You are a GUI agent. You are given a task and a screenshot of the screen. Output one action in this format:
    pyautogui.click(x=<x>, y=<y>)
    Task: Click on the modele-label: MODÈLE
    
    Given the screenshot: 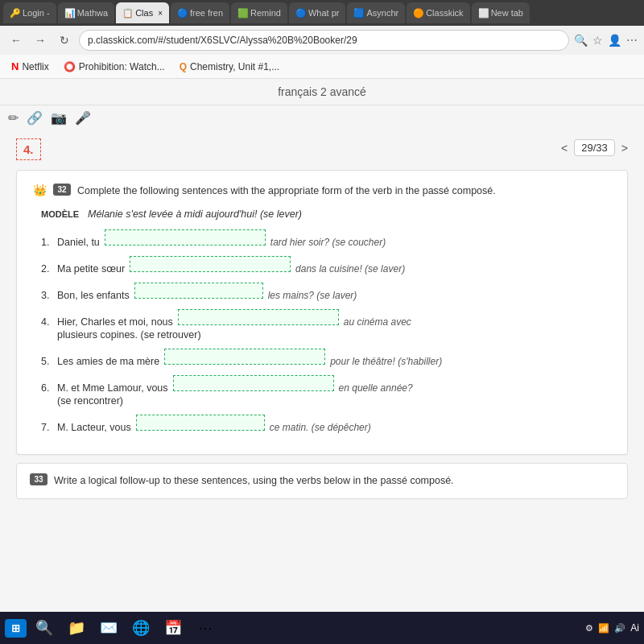 What is the action you would take?
    pyautogui.click(x=61, y=214)
    